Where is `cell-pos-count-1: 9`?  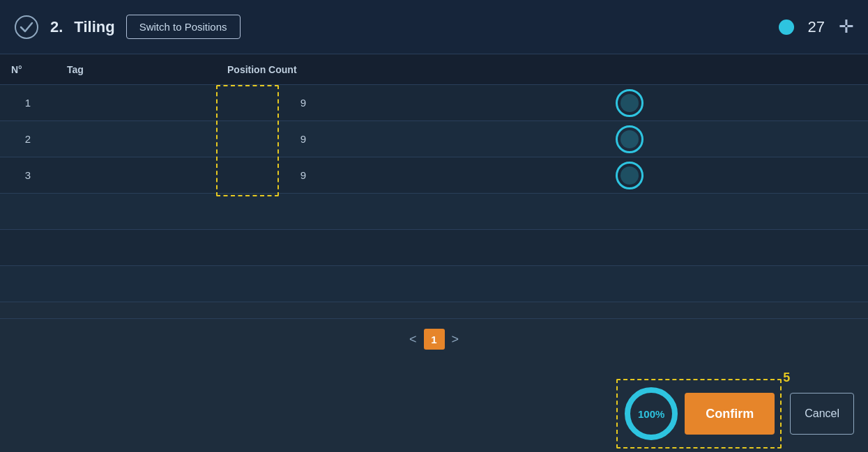 cell-pos-count-1: 9 is located at coordinates (303, 103).